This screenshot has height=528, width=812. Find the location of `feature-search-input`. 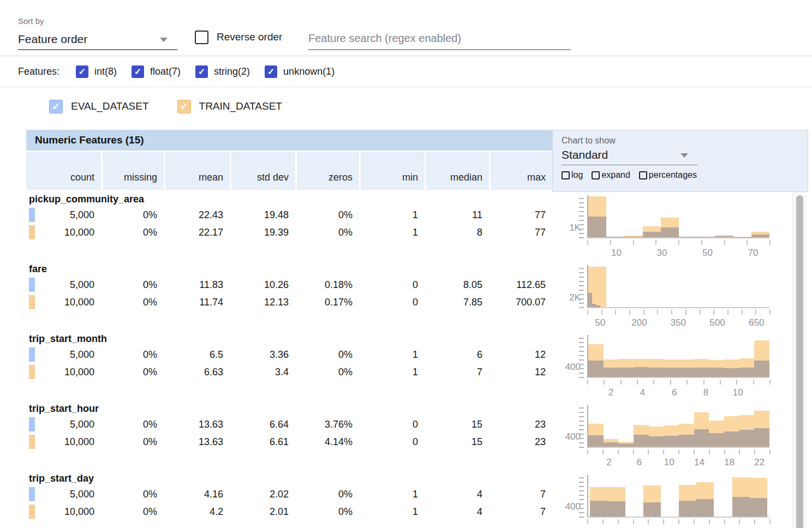

feature-search-input is located at coordinates (440, 39).